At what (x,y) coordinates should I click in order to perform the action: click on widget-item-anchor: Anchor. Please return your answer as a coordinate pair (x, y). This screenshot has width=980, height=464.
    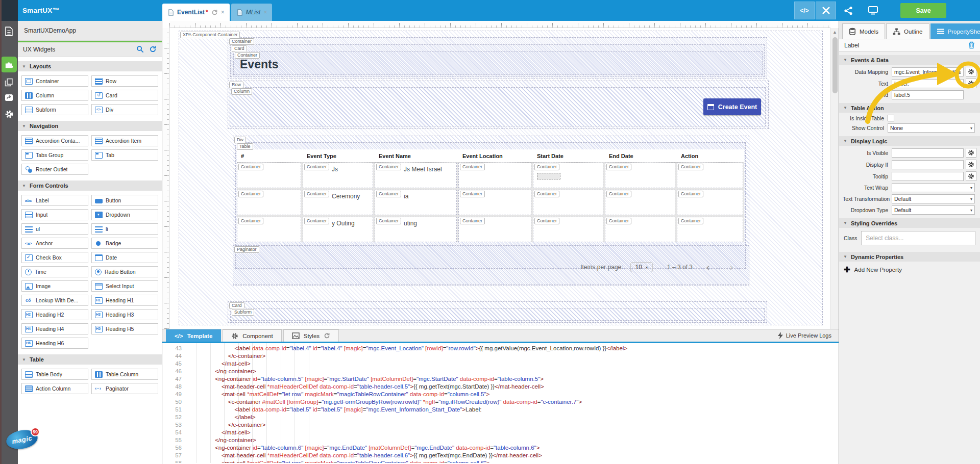
    Looking at the image, I should click on (55, 243).